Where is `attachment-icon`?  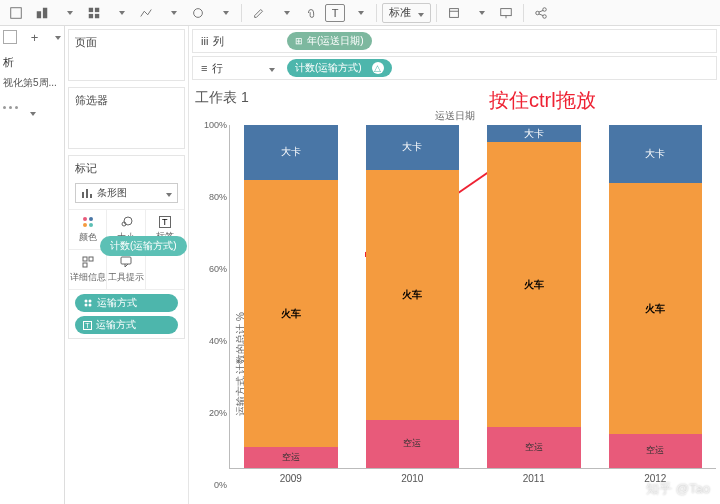
attachment-icon is located at coordinates (311, 13).